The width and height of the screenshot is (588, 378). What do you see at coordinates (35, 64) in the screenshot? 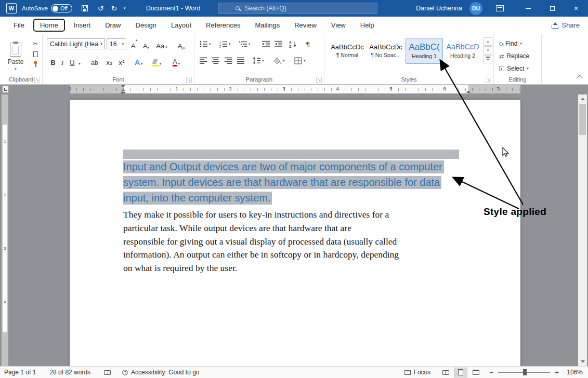
I see `format-painter-button` at bounding box center [35, 64].